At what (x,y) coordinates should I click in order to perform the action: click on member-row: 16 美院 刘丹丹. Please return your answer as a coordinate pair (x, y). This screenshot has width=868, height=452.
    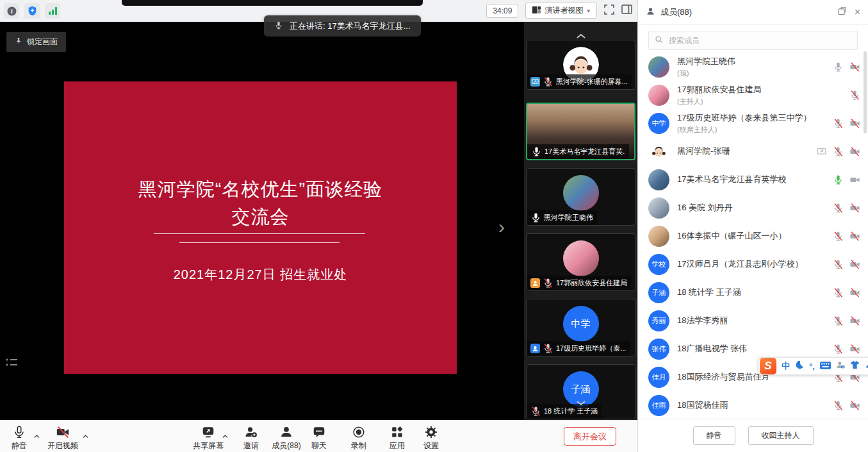
    Looking at the image, I should click on (753, 208).